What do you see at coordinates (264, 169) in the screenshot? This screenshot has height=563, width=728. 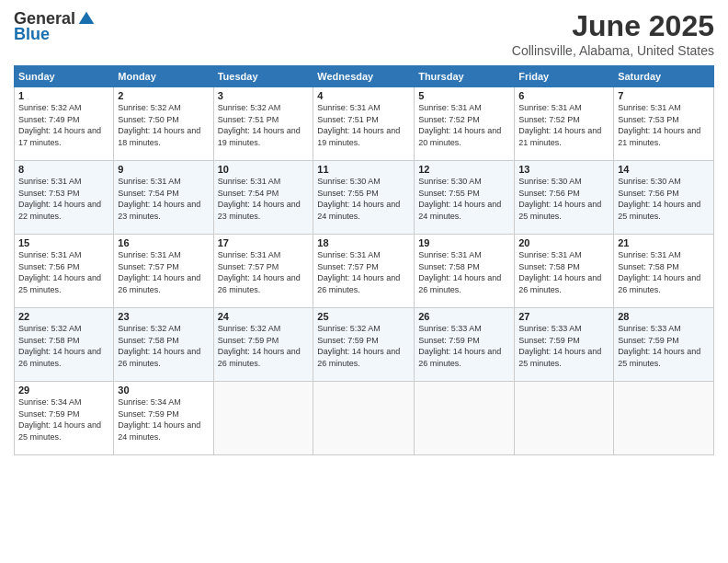 I see `day-number: 10` at bounding box center [264, 169].